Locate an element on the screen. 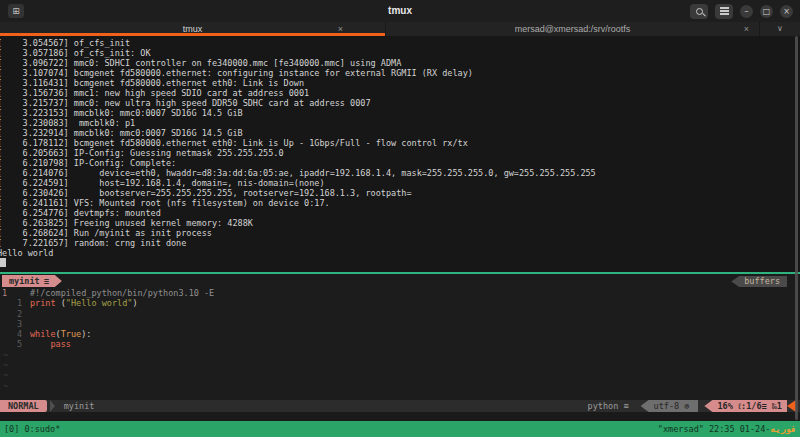  search-icon is located at coordinates (700, 12).